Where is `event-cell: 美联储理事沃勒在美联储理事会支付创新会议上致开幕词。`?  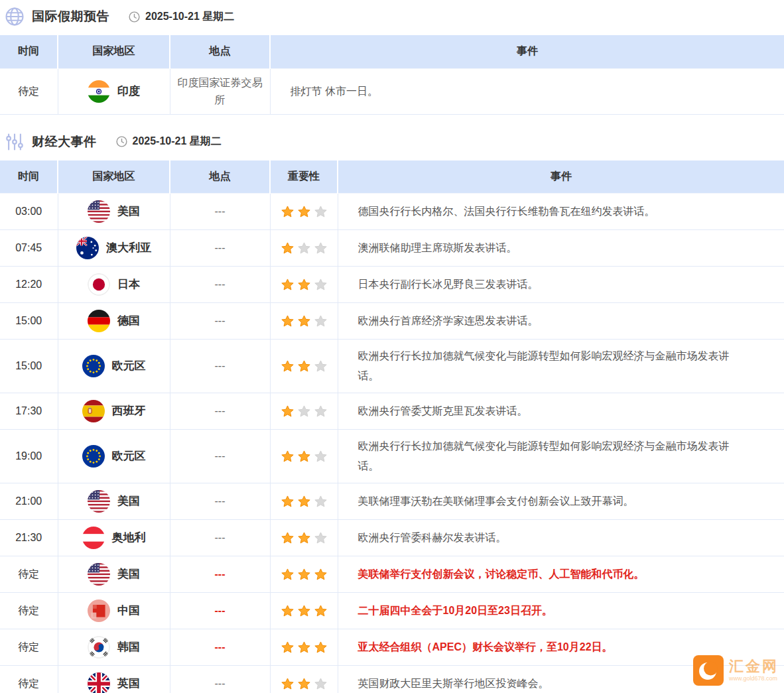
event-cell: 美联储理事沃勒在美联储理事会支付创新会议上致开幕词。 is located at coordinates (561, 501).